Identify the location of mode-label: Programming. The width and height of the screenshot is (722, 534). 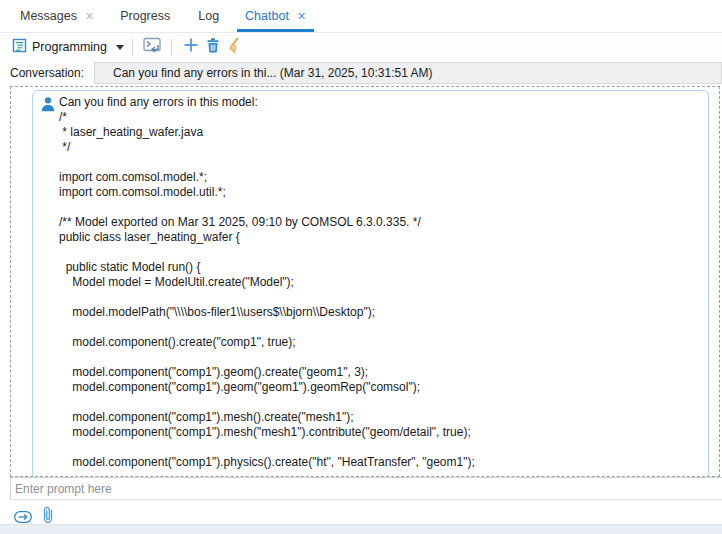
(70, 47).